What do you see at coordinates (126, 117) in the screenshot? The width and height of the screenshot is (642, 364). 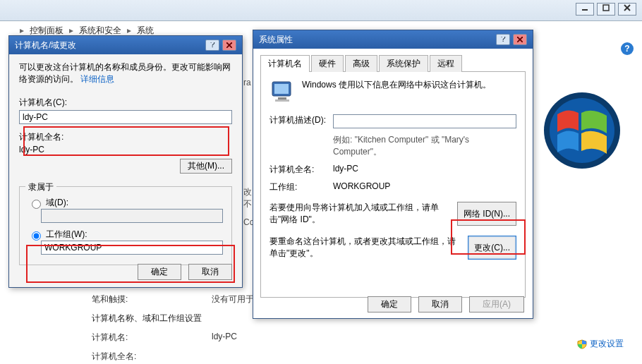 I see `computer-name-input` at bounding box center [126, 117].